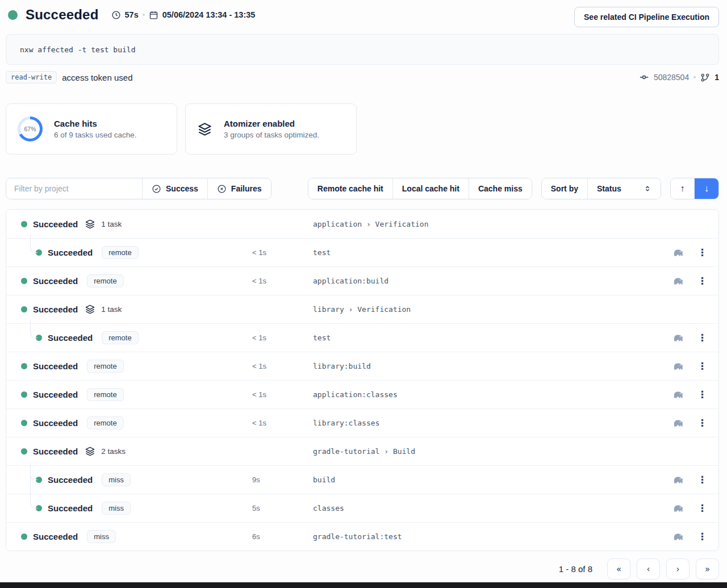 The width and height of the screenshot is (727, 588). I want to click on task-row: Succeeded miss 9s build ⋮, so click(362, 479).